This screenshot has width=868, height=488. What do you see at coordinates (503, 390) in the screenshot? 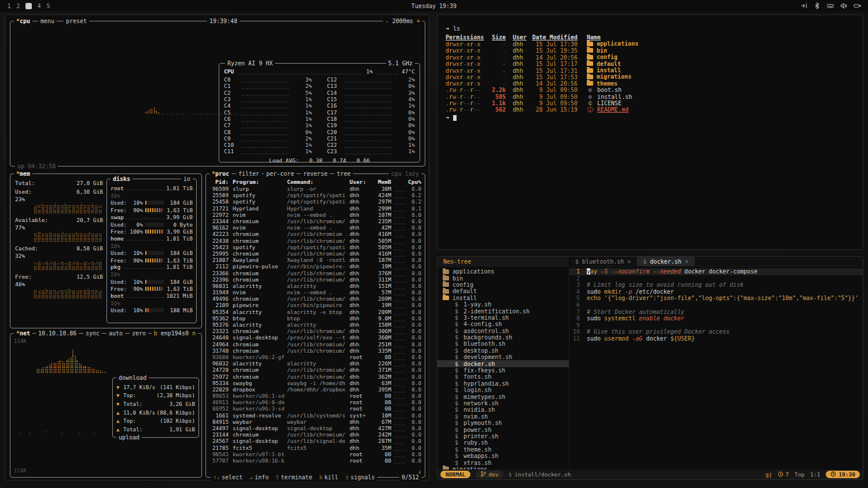
I see `tree-item: login.sh` at bounding box center [503, 390].